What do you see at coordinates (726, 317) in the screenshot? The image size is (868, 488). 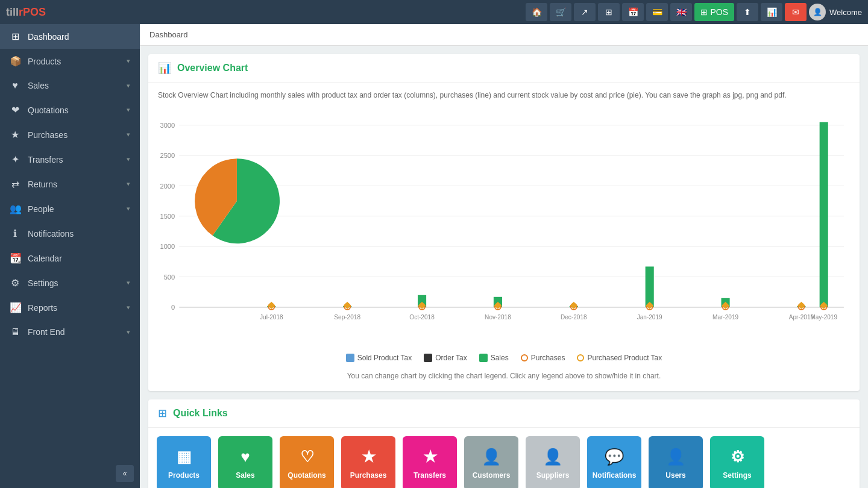 I see `svg-text: Mar-2019` at bounding box center [726, 317].